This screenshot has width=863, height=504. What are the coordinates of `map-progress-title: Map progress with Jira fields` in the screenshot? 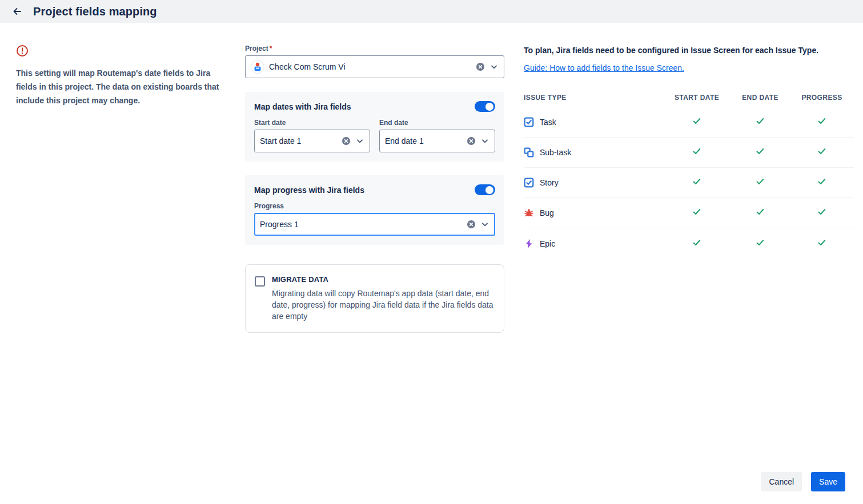 It's located at (310, 190).